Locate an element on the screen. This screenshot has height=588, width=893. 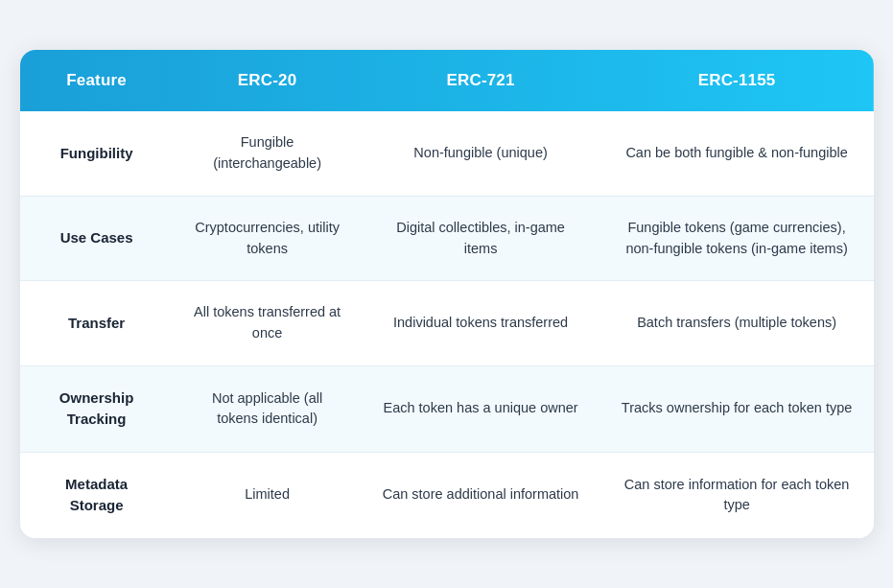
cell-4-erc20: Limited is located at coordinates (268, 495).